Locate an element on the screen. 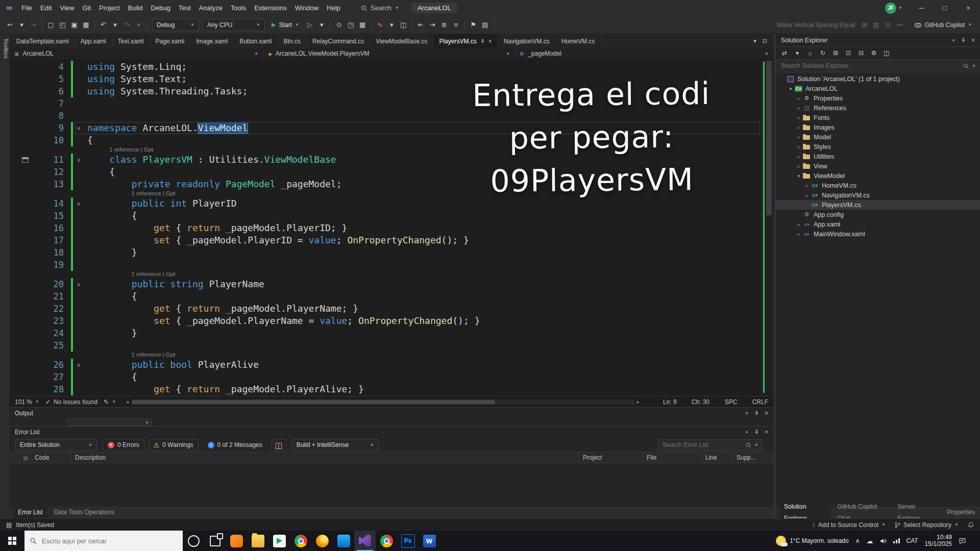 The width and height of the screenshot is (980, 551). panel-tab-data-tools-operations: Data Tools Operations is located at coordinates (85, 512).